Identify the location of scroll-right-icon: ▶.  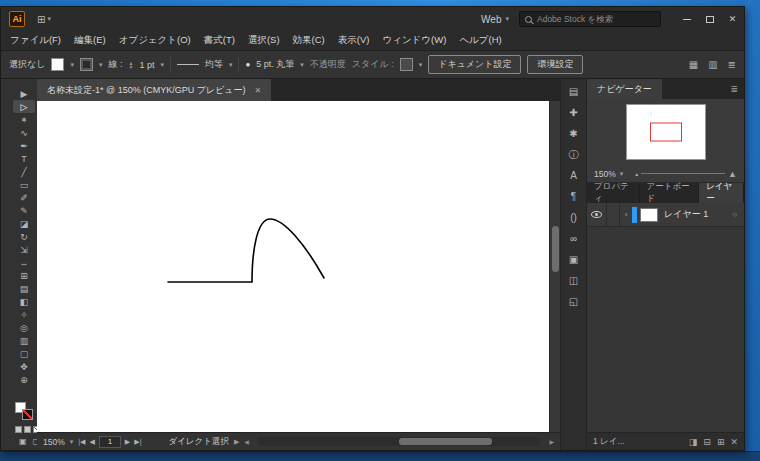
(552, 442).